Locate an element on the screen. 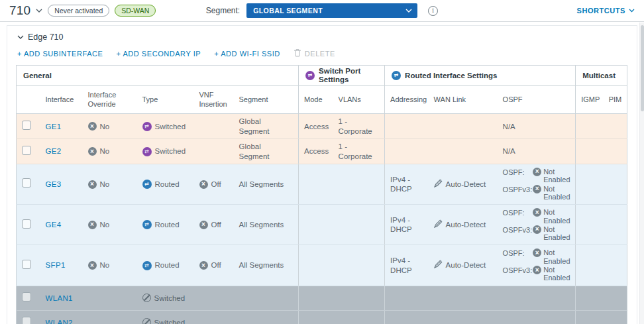 Image resolution: width=644 pixels, height=324 pixels. interface-link: WLAN2 is located at coordinates (60, 321).